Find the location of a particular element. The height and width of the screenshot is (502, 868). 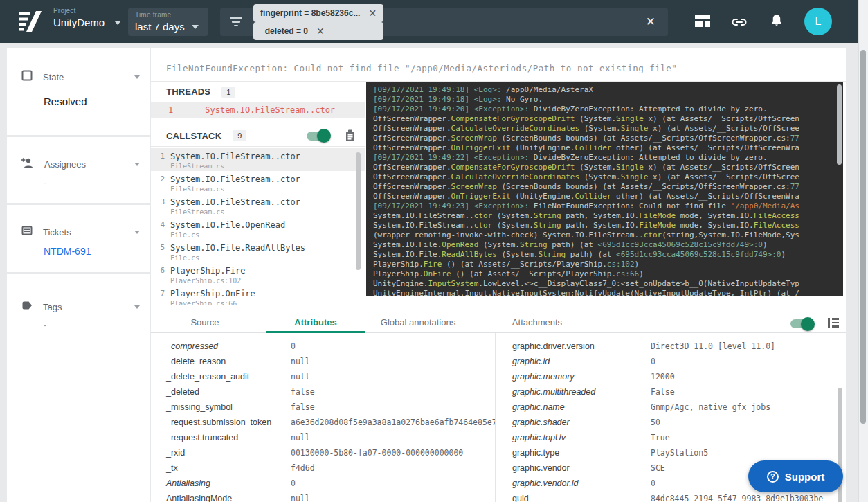

tab-source: Source is located at coordinates (205, 323).